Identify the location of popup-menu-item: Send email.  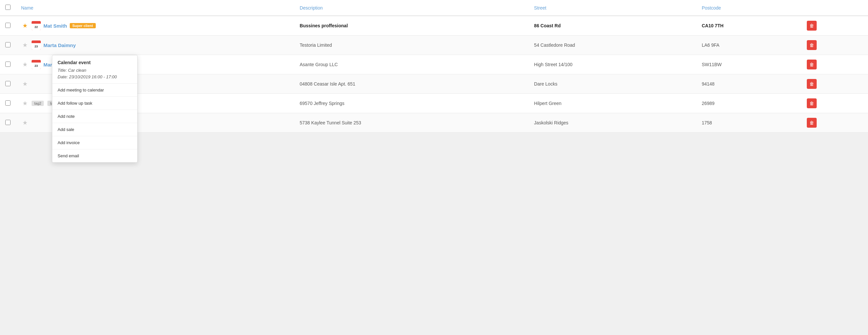
(95, 156).